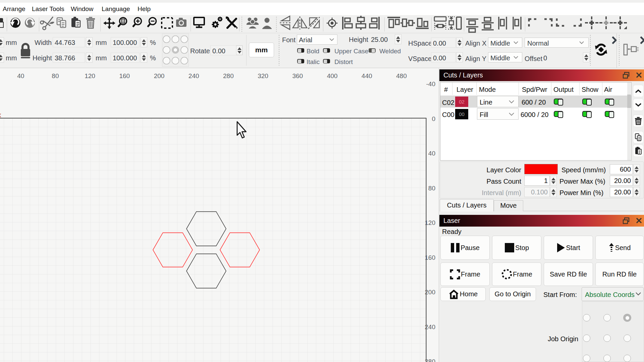  Describe the element at coordinates (431, 84) in the screenshot. I see `svg-text: -40` at that location.